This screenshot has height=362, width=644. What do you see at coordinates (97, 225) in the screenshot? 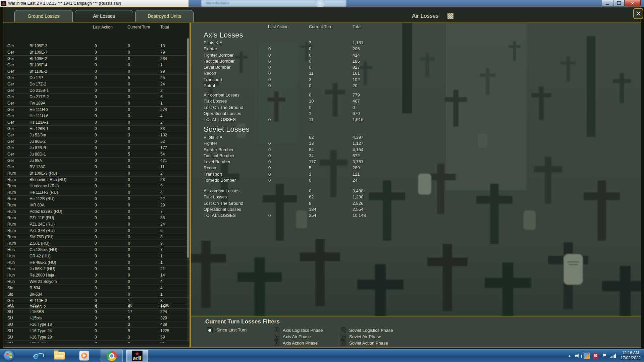
I see `aircraft-loss-row: Rum PZL 24E (RU) 0 0 24` at bounding box center [97, 225].